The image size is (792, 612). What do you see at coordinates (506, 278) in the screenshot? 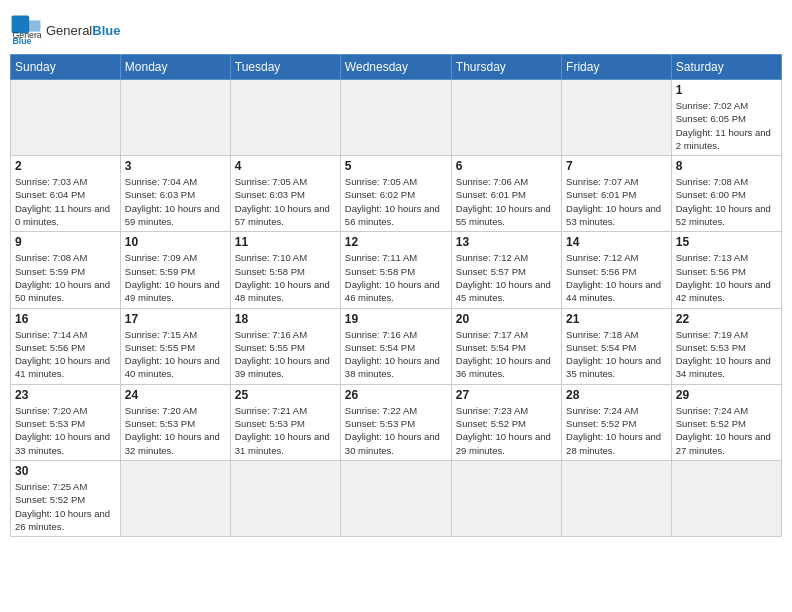
I see `day-info: Sunrise: 7:12 AMSunset: 5:57 PMDaylight:…` at bounding box center [506, 278].